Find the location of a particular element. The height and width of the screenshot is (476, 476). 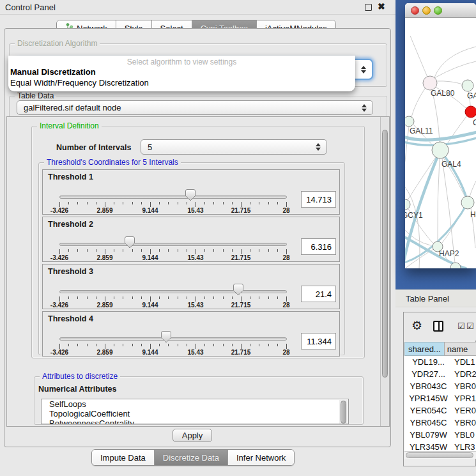

table-row: YDR27...YDR2 is located at coordinates (440, 374).